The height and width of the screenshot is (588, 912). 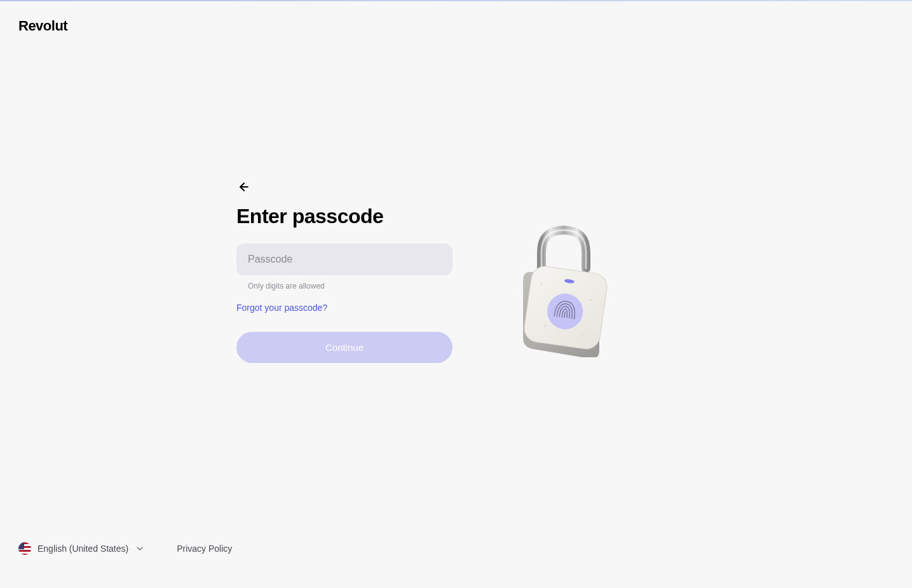 I want to click on chevron-down-icon, so click(x=140, y=549).